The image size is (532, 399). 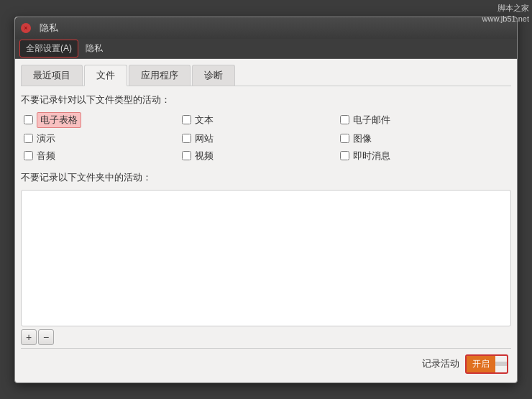 I want to click on menu-all-settings: 全部设置(A), so click(x=49, y=49).